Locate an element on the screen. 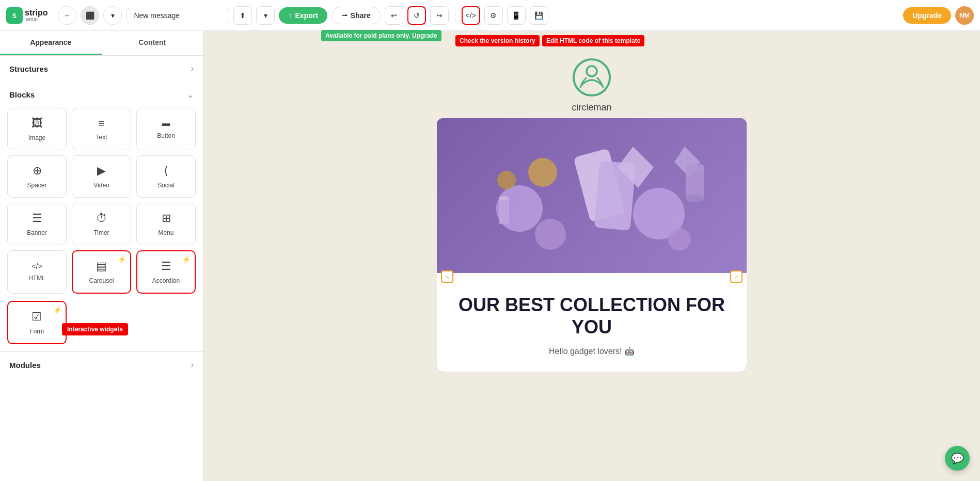  panel-tabs: Appearance Content is located at coordinates (101, 43).